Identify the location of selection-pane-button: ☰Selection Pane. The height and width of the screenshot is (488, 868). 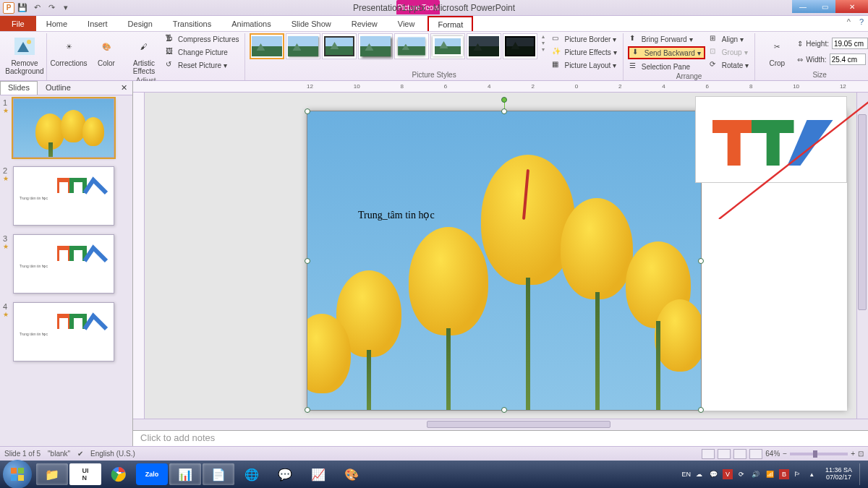
(667, 67).